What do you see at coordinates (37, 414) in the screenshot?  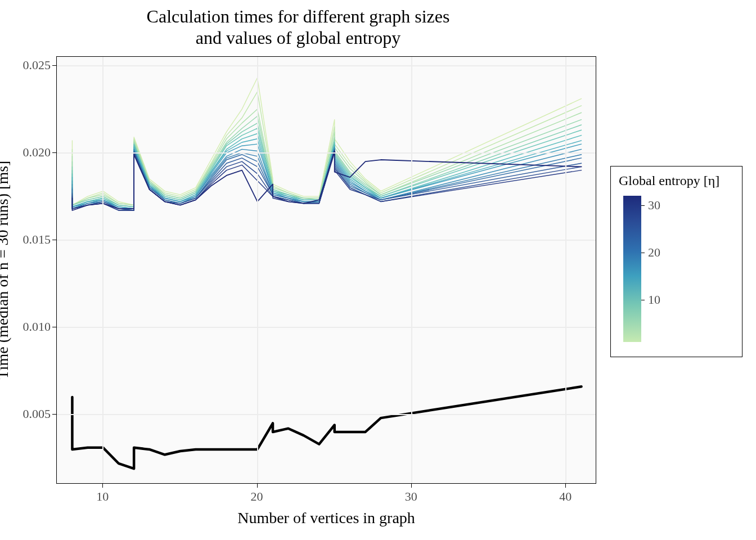 I see `y-tick-label: 0.005` at bounding box center [37, 414].